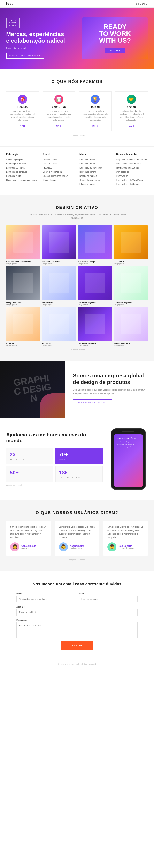 This screenshot has width=154, height=868. What do you see at coordinates (112, 547) in the screenshot?
I see `author-avatar: 👦` at bounding box center [112, 547].